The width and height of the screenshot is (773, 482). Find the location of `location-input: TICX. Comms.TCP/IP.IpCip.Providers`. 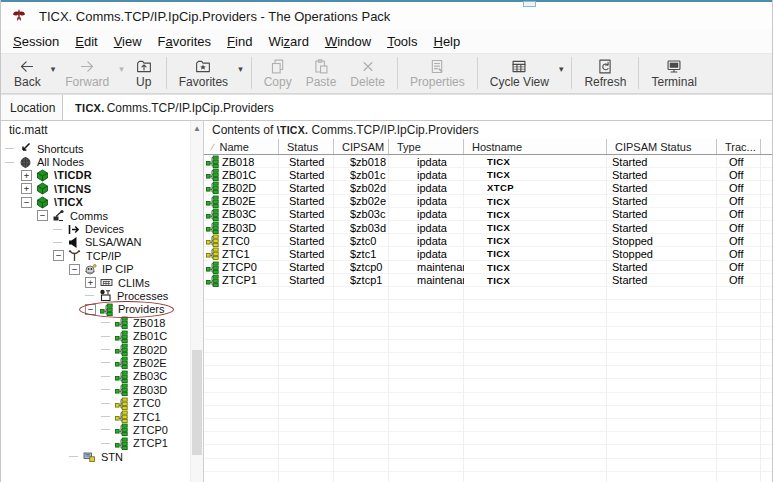

location-input: TICX. Comms.TCP/IP.IpCip.Providers is located at coordinates (418, 108).